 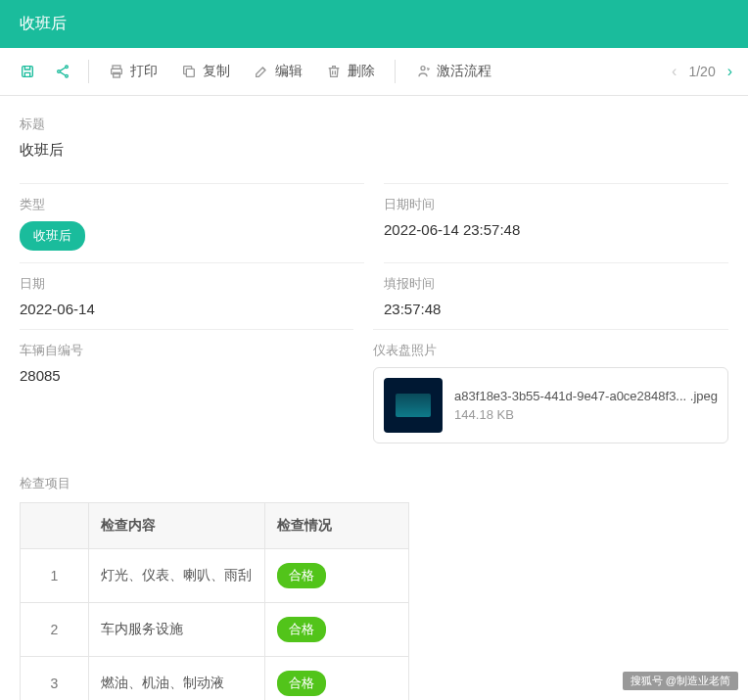 I want to click on pagination-text: 1/20, so click(x=701, y=71).